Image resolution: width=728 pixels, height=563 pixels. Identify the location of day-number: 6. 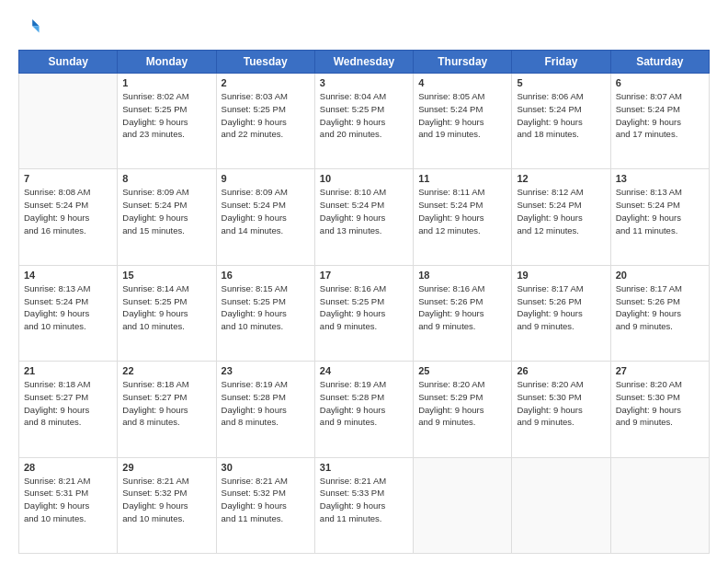
(660, 83).